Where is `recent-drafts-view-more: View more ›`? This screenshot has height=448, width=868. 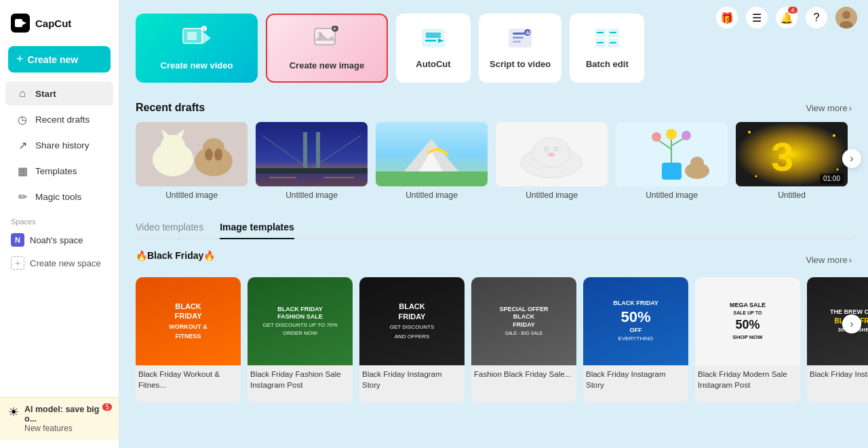
recent-drafts-view-more: View more › is located at coordinates (829, 108).